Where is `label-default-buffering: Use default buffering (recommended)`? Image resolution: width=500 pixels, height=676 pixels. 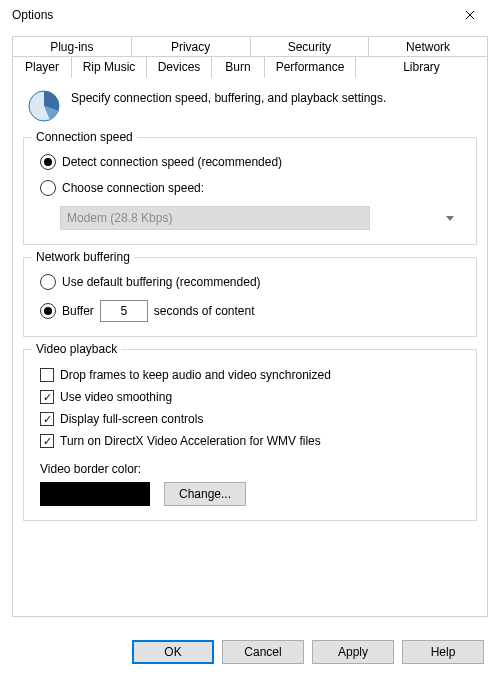 label-default-buffering: Use default buffering (recommended) is located at coordinates (162, 282).